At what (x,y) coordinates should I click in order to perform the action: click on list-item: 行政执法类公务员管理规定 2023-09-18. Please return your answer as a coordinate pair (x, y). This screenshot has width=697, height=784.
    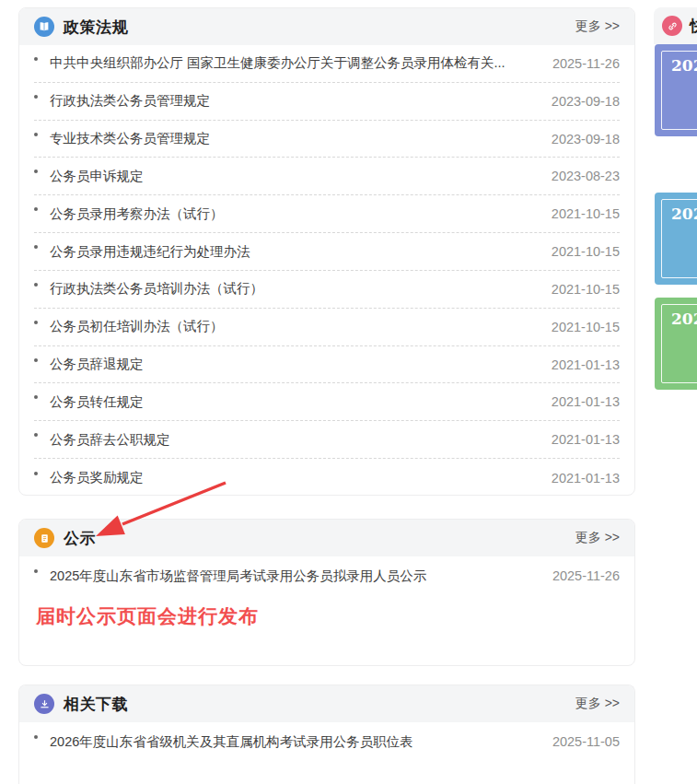
    Looking at the image, I should click on (327, 101).